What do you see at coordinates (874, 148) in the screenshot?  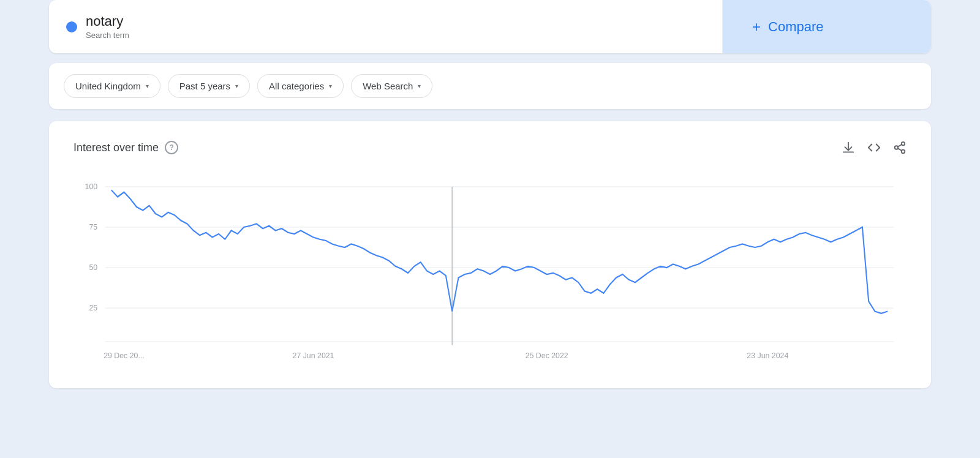 I see `embed-icon` at bounding box center [874, 148].